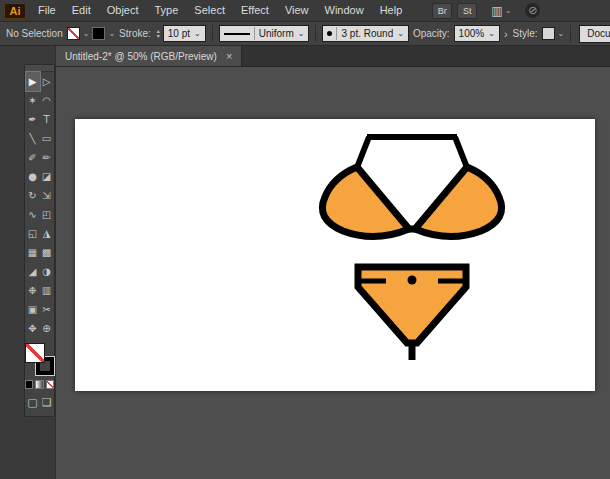 The width and height of the screenshot is (610, 479). What do you see at coordinates (365, 34) in the screenshot?
I see `brush-definition-dropdown: 3 pt. Round ⌄` at bounding box center [365, 34].